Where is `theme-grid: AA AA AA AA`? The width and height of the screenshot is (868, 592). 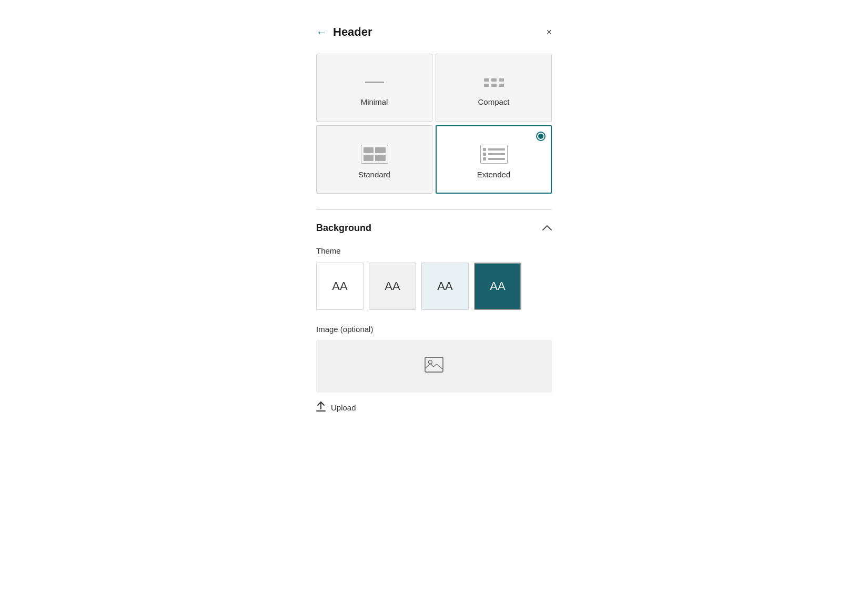 theme-grid: AA AA AA AA is located at coordinates (434, 286).